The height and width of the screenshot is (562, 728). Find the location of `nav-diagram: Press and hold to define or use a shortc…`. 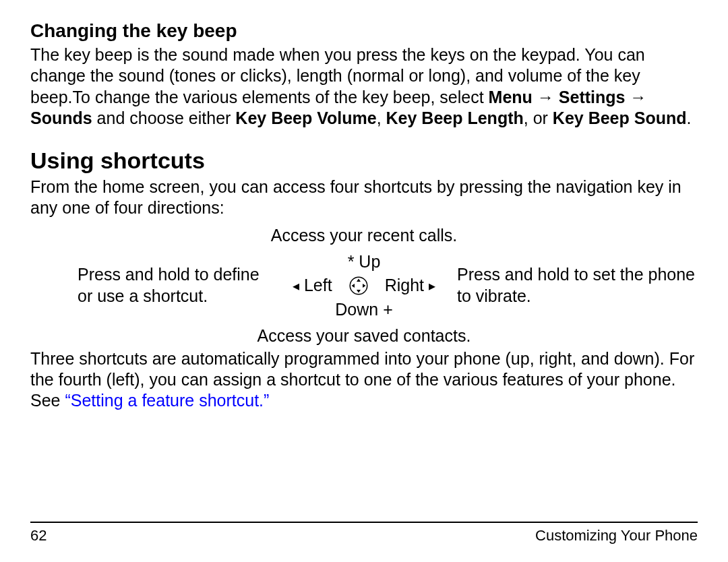

nav-diagram: Press and hold to define or use a shortc… is located at coordinates (364, 286).